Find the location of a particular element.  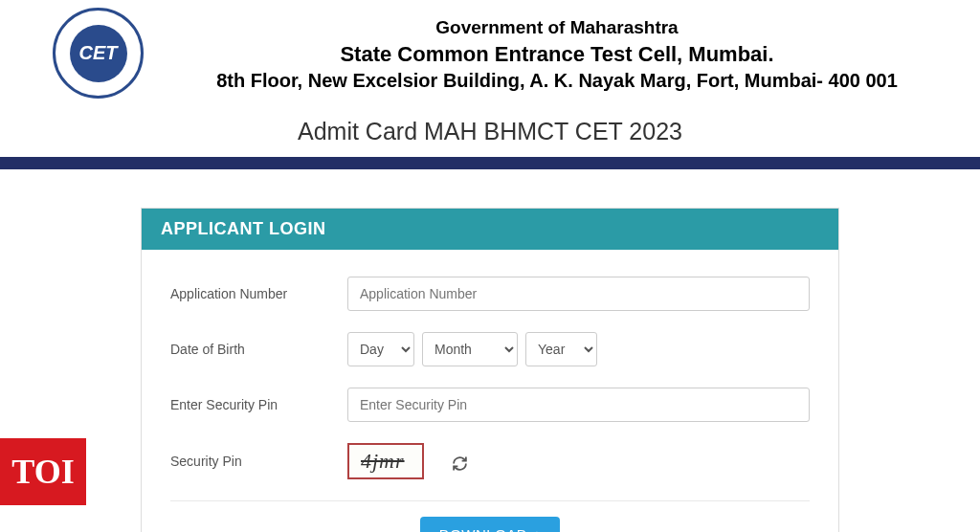

security-pin-input is located at coordinates (578, 405).